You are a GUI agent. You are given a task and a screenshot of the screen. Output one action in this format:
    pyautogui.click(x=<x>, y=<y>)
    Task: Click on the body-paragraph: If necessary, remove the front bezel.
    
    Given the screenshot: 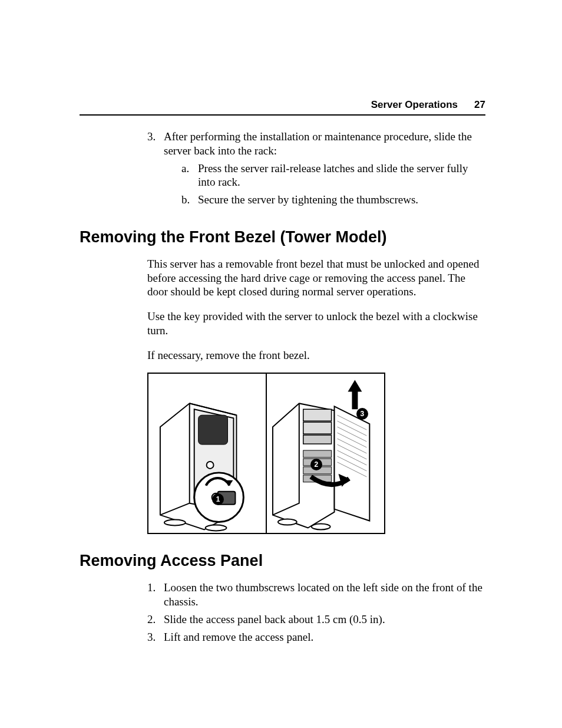 What is the action you would take?
    pyautogui.click(x=316, y=355)
    